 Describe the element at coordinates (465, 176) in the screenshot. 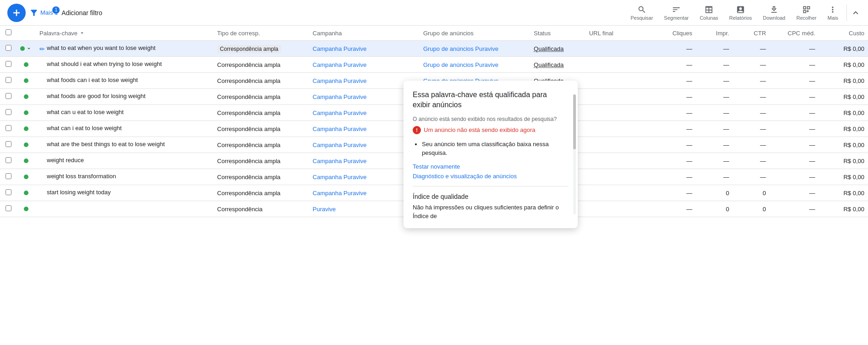

I see `popup-diagnostic-link: Diagnóstico e visualização de anúncios` at that location.